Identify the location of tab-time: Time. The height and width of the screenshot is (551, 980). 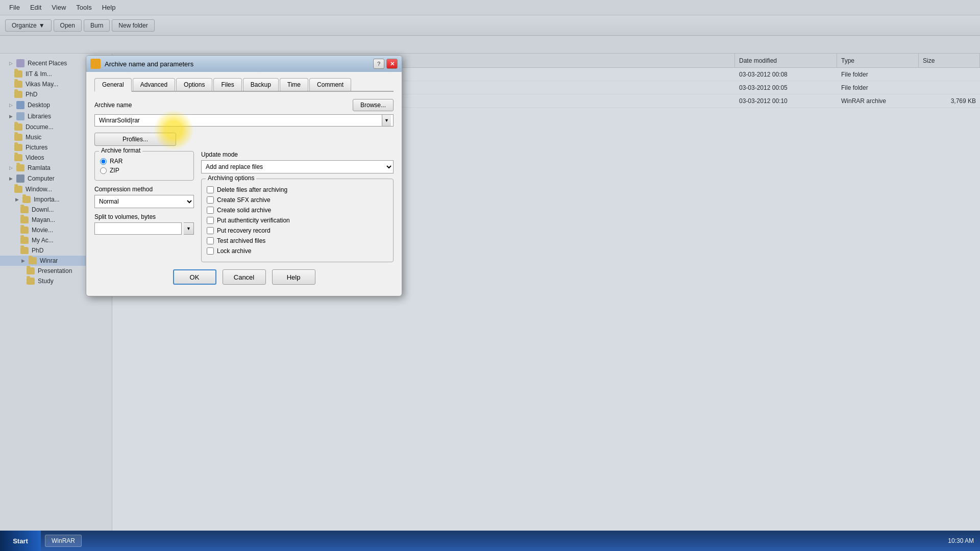
(294, 85).